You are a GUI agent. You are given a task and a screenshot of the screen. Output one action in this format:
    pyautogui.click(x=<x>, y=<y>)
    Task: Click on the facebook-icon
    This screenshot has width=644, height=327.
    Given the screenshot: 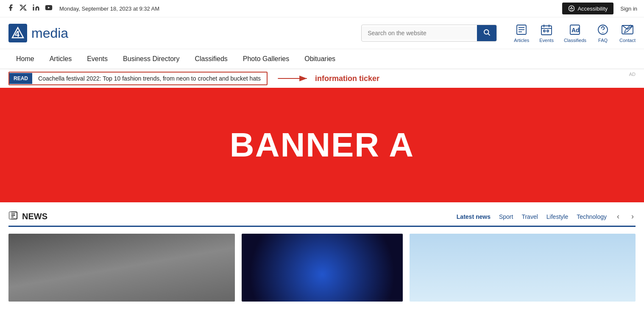 What is the action you would take?
    pyautogui.click(x=11, y=8)
    